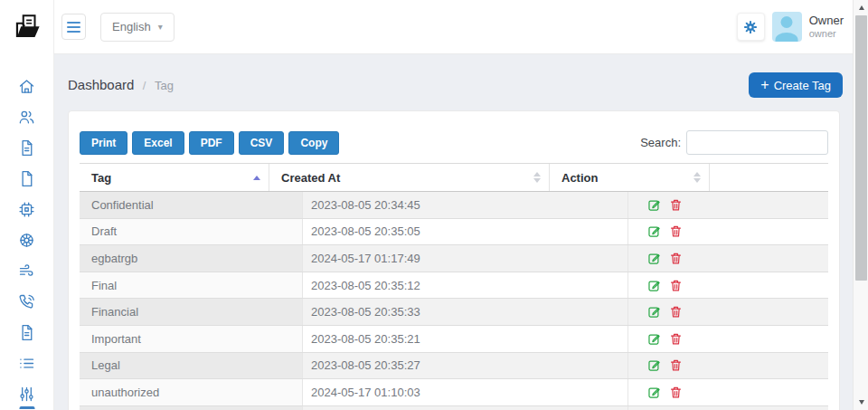  Describe the element at coordinates (27, 240) in the screenshot. I see `sidebar-item-helm-icon` at that location.